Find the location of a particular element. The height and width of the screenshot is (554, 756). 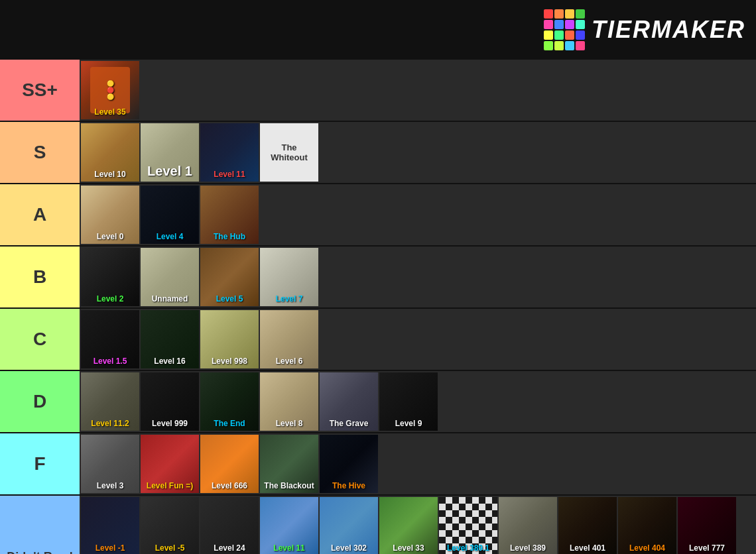

item-label: Level 302 is located at coordinates (349, 548).